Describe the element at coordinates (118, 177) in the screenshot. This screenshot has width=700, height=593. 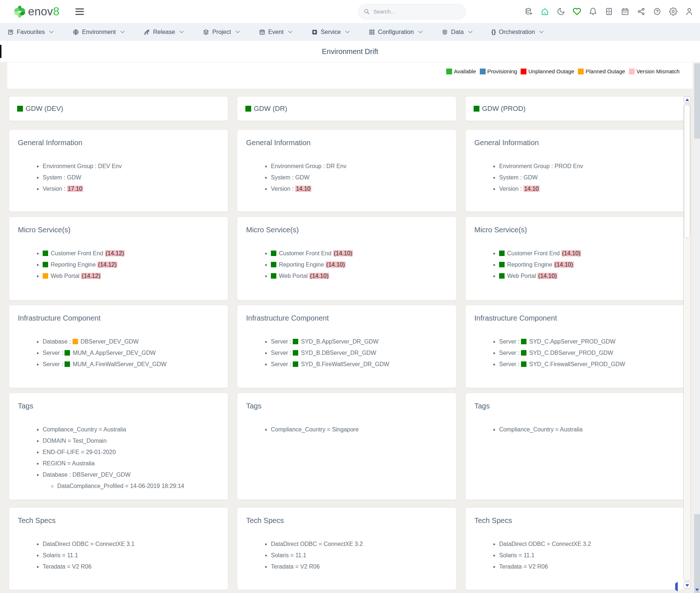
I see `card-list: Environment Group : DEV EnvSystem : GDWV…` at that location.